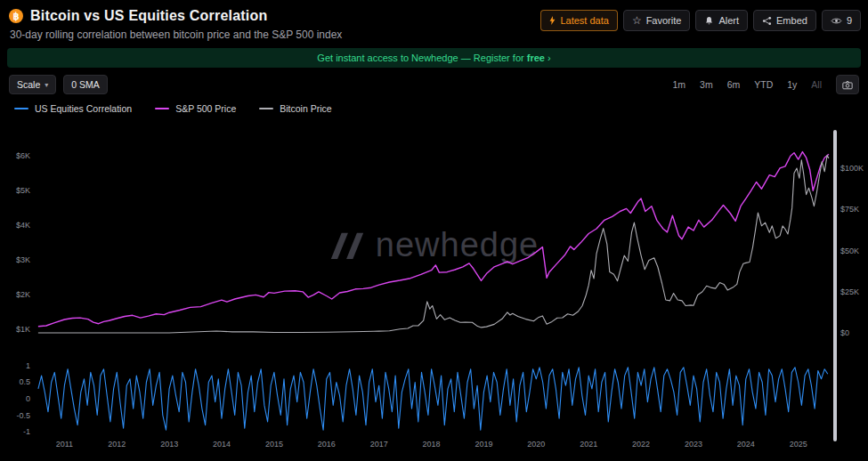 The image size is (868, 461). Describe the element at coordinates (434, 58) in the screenshot. I see `promo-banner: Get instant access to Newhedge — Registe…` at that location.